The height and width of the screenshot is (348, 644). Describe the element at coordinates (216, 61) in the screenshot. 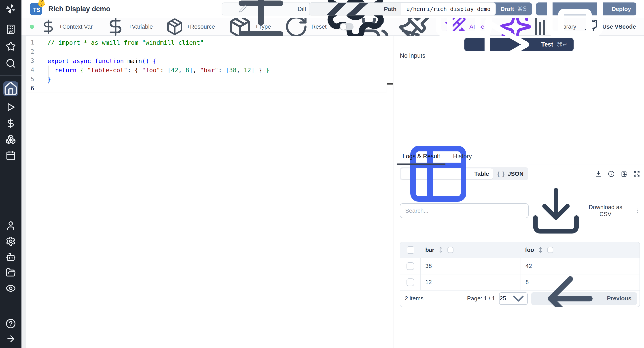

I see `code-line: export async function main() {` at that location.